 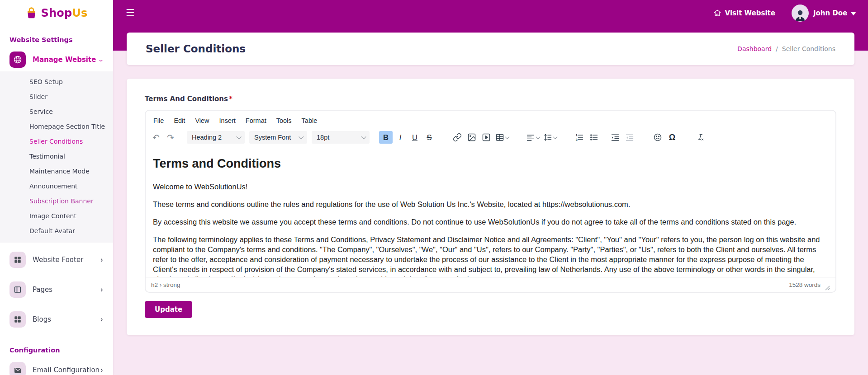 I want to click on sidebar-item-seller-conditions: Seller Conditions, so click(x=57, y=141).